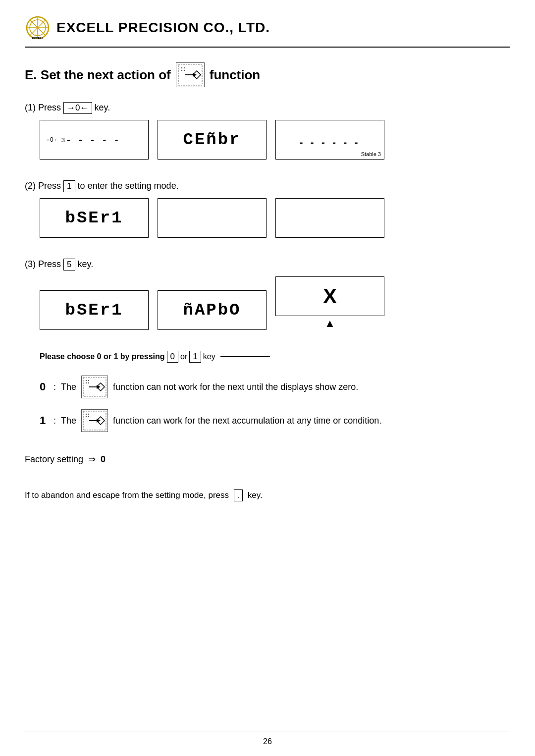  I want to click on option-0-num: 0, so click(44, 387).